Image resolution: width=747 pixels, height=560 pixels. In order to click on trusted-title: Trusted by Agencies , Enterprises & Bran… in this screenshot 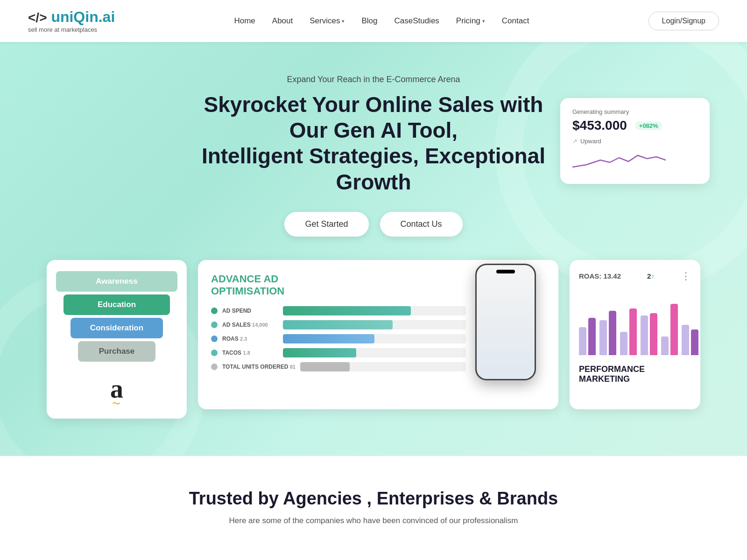, I will do `click(374, 498)`.